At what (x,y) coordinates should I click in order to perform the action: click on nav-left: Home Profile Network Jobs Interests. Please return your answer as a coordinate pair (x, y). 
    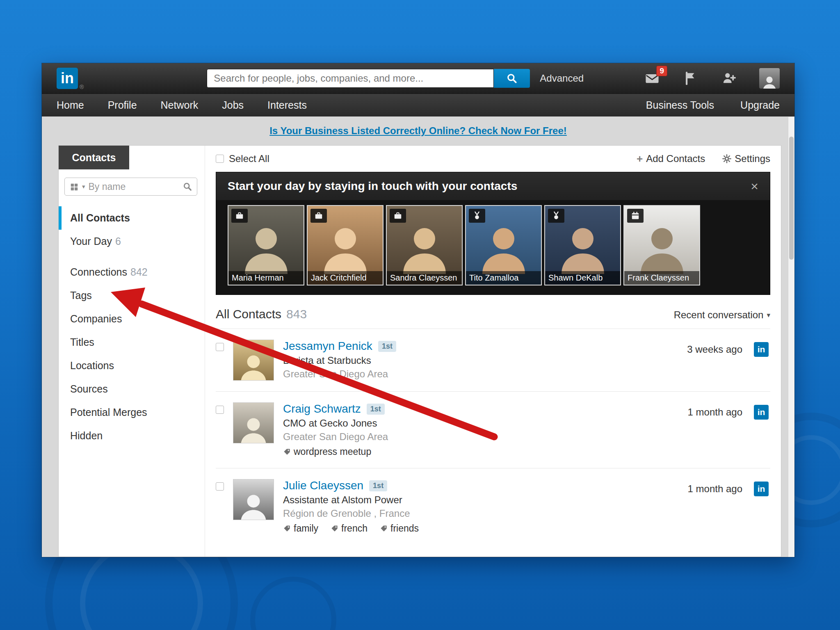
    Looking at the image, I should click on (182, 105).